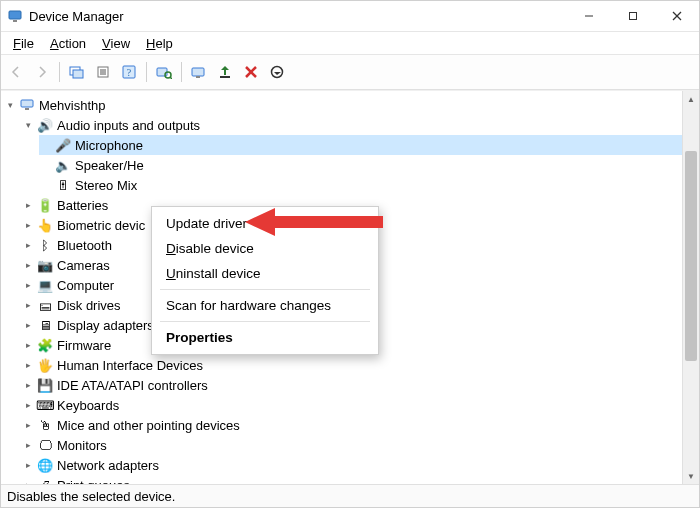  I want to click on category-print-queues: 🖨Print queues, so click(352, 480).